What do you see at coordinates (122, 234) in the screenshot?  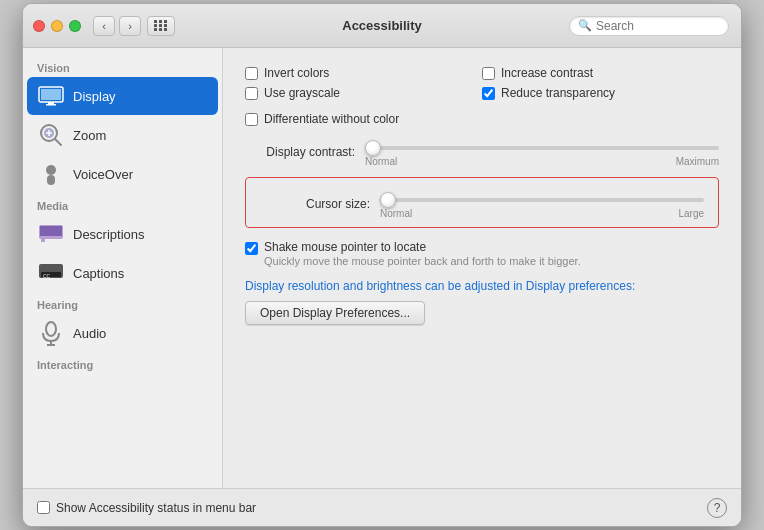 I see `sidebar-item-descriptions: Descriptions` at bounding box center [122, 234].